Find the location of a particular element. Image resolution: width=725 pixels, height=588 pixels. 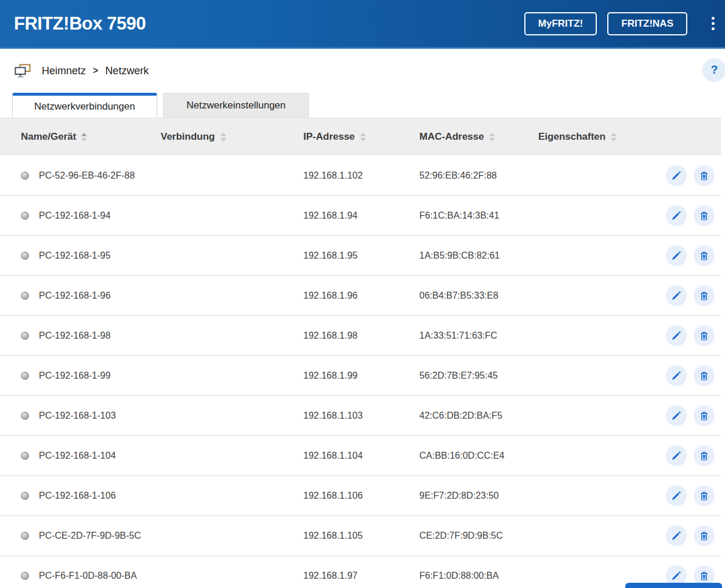

help-button: ? is located at coordinates (713, 70).